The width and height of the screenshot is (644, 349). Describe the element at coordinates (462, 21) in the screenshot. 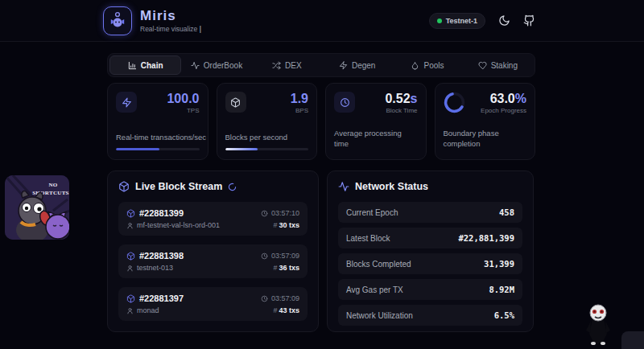

I see `network-badge-label: Testnet-1` at that location.